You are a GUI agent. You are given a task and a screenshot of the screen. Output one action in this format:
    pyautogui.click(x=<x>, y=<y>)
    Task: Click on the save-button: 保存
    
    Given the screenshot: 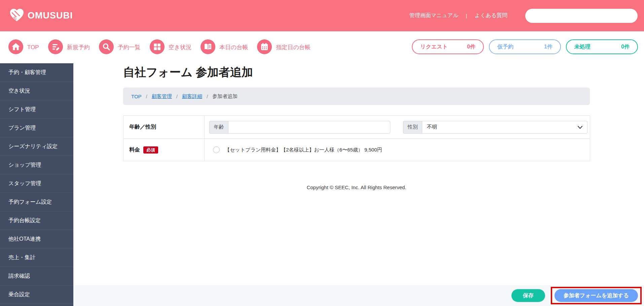 What is the action you would take?
    pyautogui.click(x=528, y=296)
    